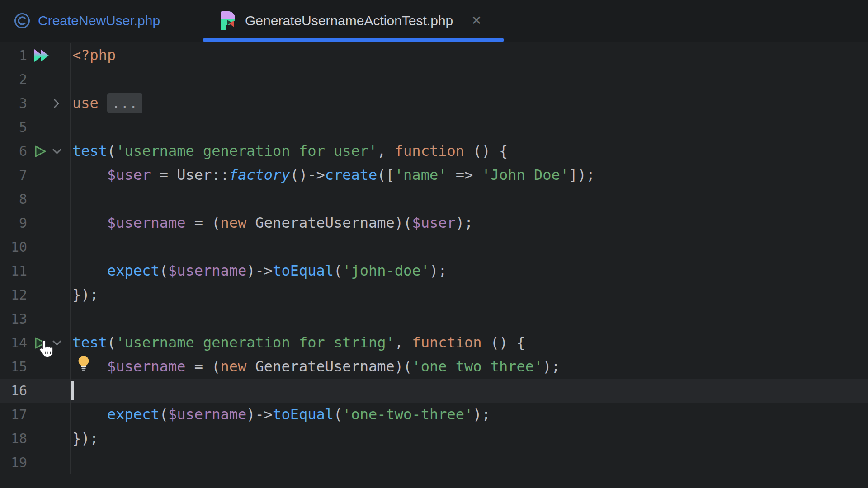 The width and height of the screenshot is (868, 488). I want to click on code-token: <?php, so click(94, 55).